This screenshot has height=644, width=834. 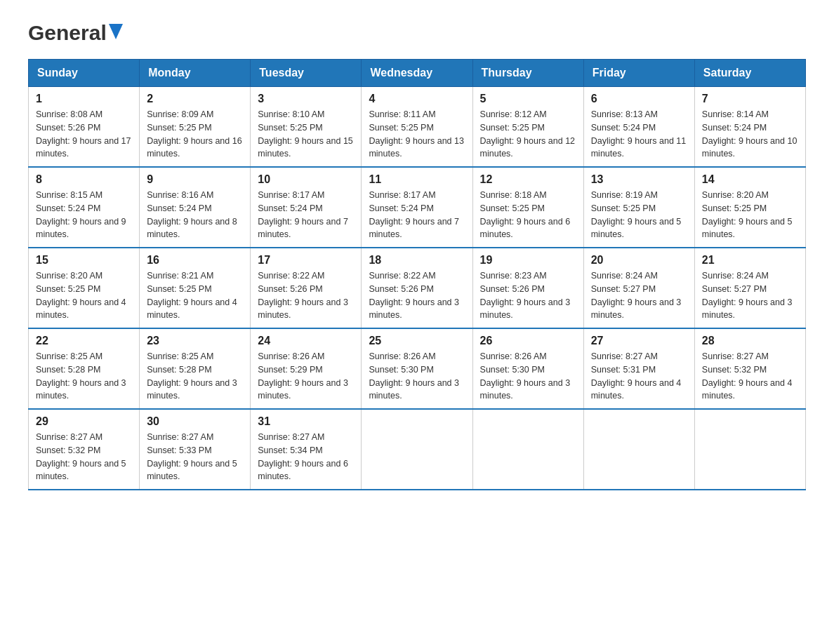 What do you see at coordinates (639, 260) in the screenshot?
I see `day-number: 20` at bounding box center [639, 260].